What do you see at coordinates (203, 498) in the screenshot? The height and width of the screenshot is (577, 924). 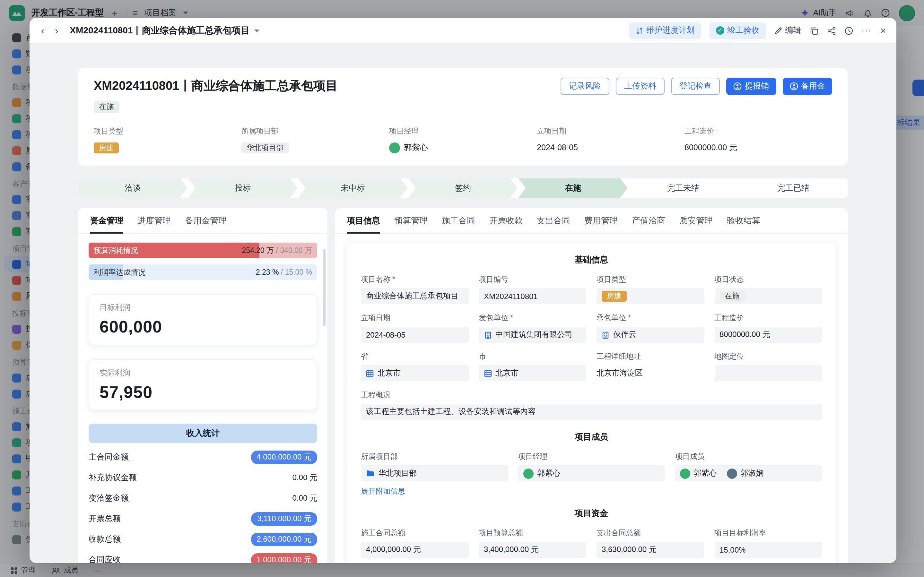 I see `money-row: 变洽签金额 0.00 元` at bounding box center [203, 498].